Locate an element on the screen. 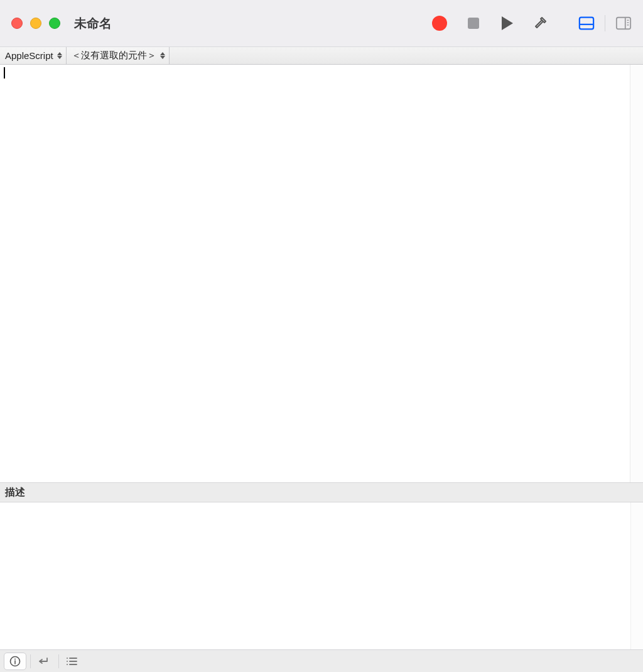  record-icon is located at coordinates (440, 23).